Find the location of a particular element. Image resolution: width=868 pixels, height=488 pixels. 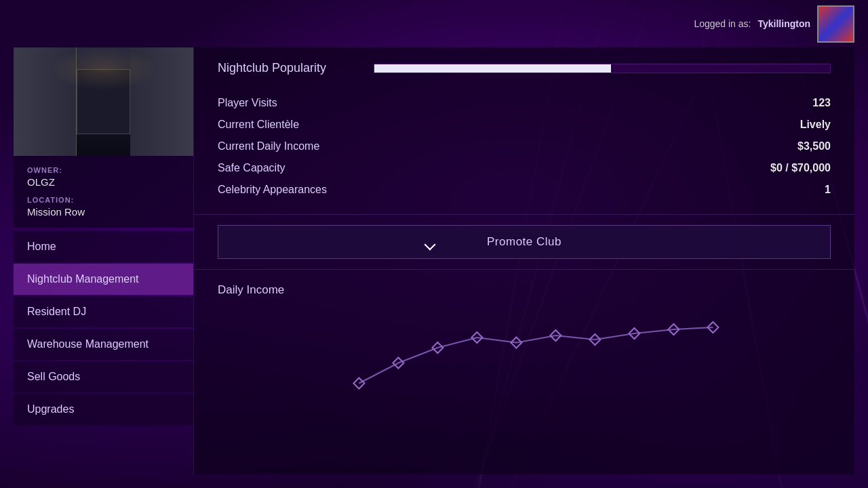

chart-line is located at coordinates (536, 355).